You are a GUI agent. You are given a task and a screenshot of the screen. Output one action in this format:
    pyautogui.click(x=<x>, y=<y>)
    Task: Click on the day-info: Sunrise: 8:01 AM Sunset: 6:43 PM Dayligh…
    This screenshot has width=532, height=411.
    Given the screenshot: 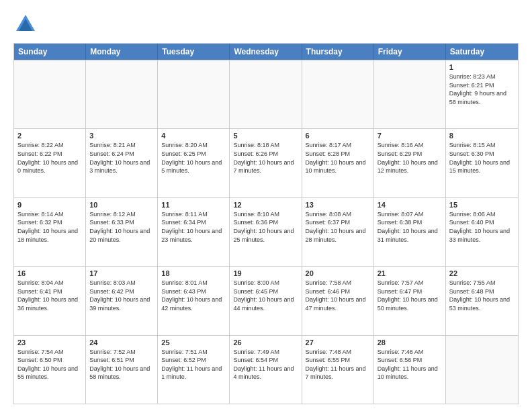 What is the action you would take?
    pyautogui.click(x=193, y=295)
    